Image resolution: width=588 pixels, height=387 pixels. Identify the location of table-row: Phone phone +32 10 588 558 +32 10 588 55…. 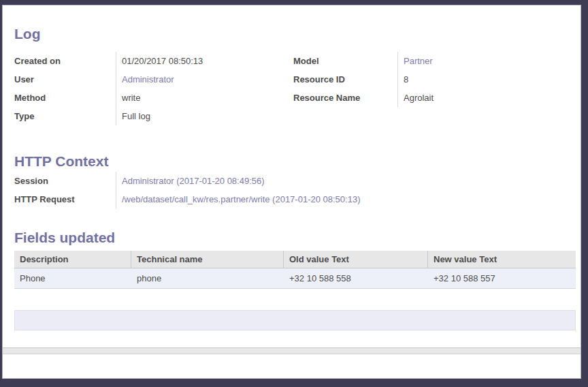
(295, 279).